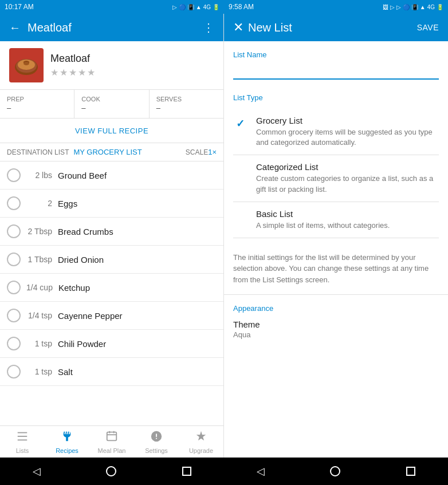 Image resolution: width=448 pixels, height=485 pixels. I want to click on categorized-list-desc: Create custom categories to organize a l…, so click(347, 184).